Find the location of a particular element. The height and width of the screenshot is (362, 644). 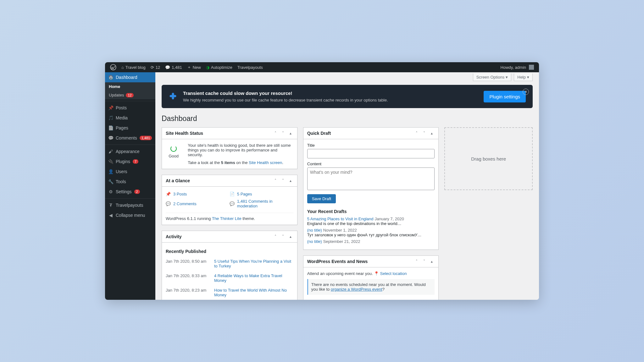

refresh-icon: ⟳ is located at coordinates (152, 67).